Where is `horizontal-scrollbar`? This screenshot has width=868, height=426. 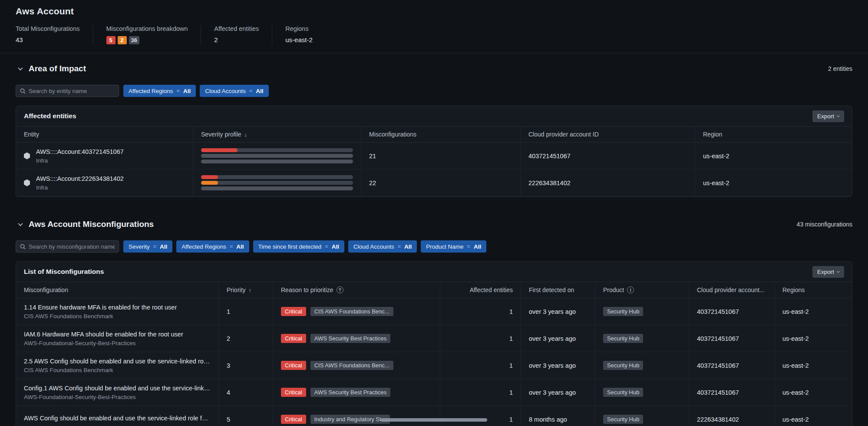 horizontal-scrollbar is located at coordinates (434, 420).